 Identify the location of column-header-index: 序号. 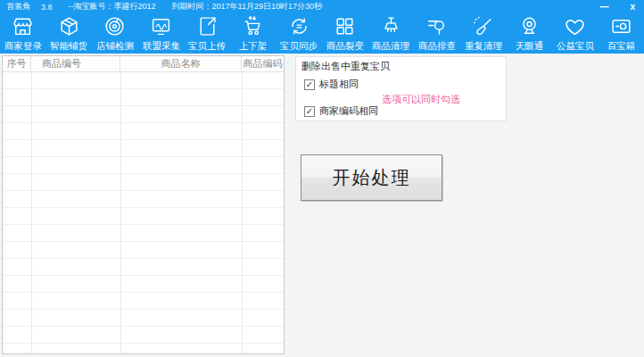
(17, 64).